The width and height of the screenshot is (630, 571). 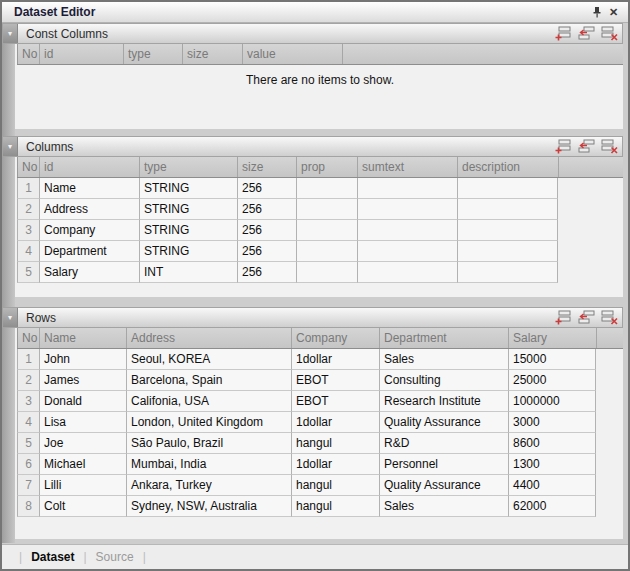 I want to click on row-number: 3, so click(x=28, y=402).